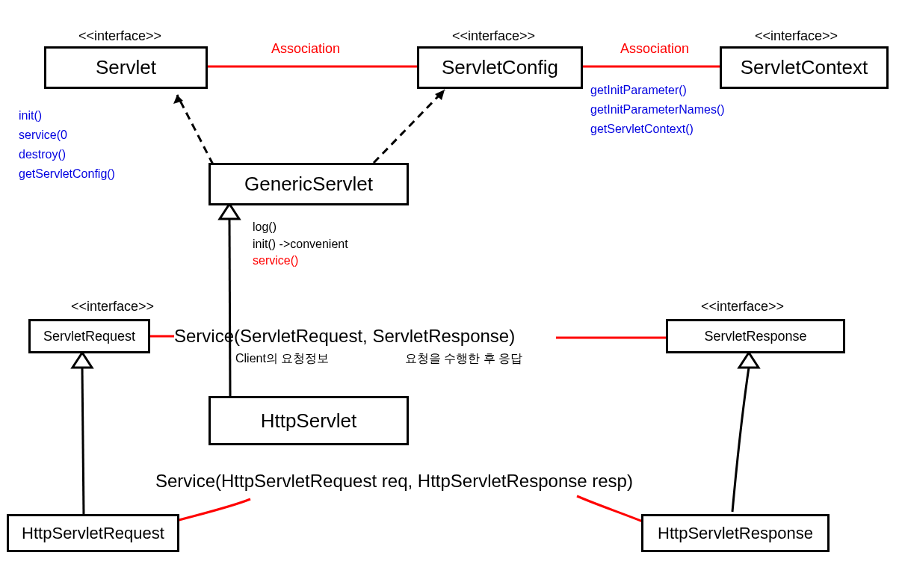 The image size is (905, 588). I want to click on method-servlet-init: init(), so click(30, 116).